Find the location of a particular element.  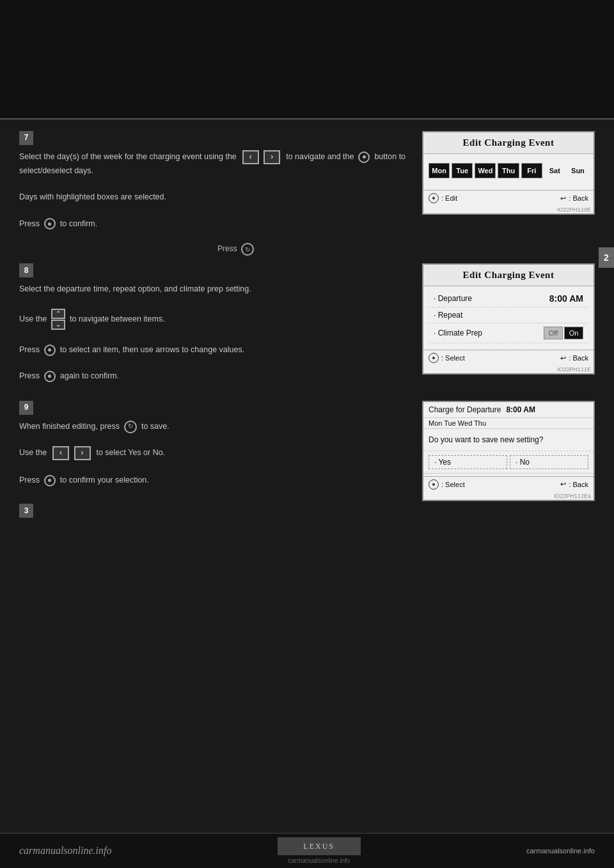

day-tue: Tue is located at coordinates (462, 171).